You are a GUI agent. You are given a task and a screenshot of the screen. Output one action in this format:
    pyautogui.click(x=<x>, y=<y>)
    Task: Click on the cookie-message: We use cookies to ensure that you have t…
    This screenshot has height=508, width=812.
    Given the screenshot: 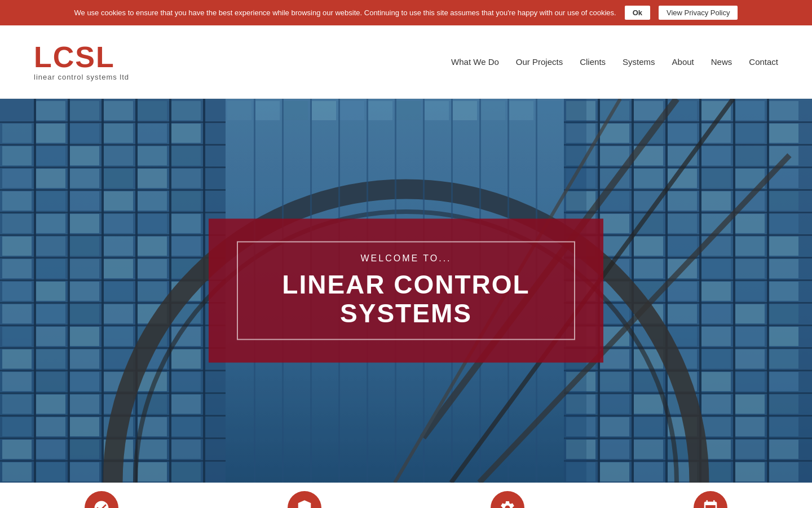 What is the action you would take?
    pyautogui.click(x=345, y=12)
    